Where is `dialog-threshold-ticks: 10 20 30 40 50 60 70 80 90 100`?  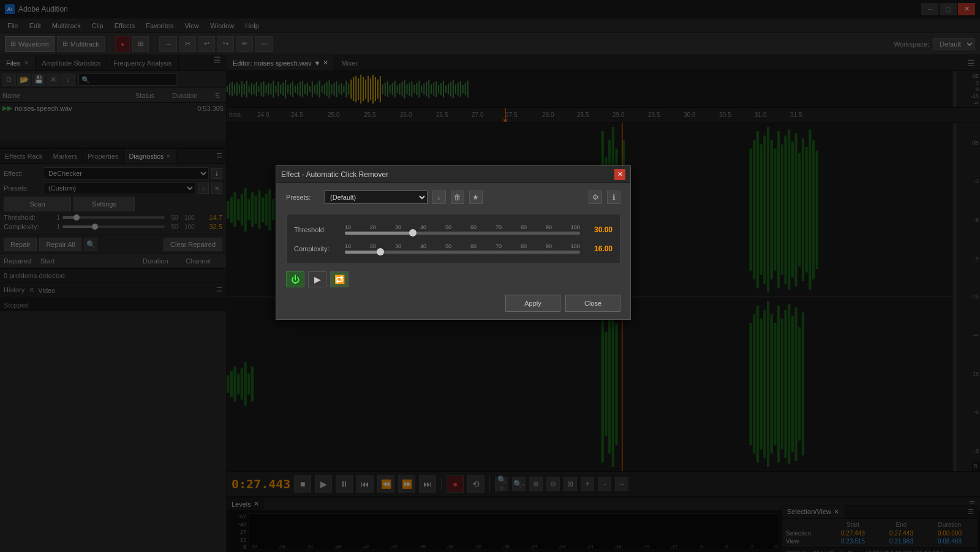 dialog-threshold-ticks: 10 20 30 40 50 60 70 80 90 100 is located at coordinates (462, 227).